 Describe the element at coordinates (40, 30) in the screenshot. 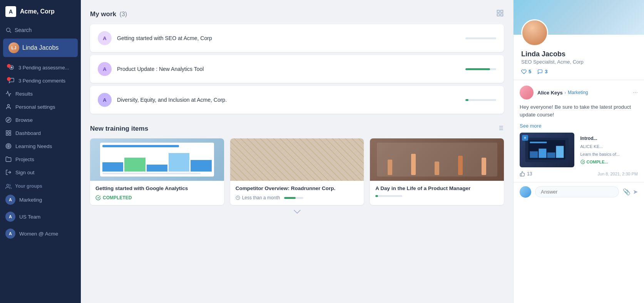

I see `search-button: Search` at that location.